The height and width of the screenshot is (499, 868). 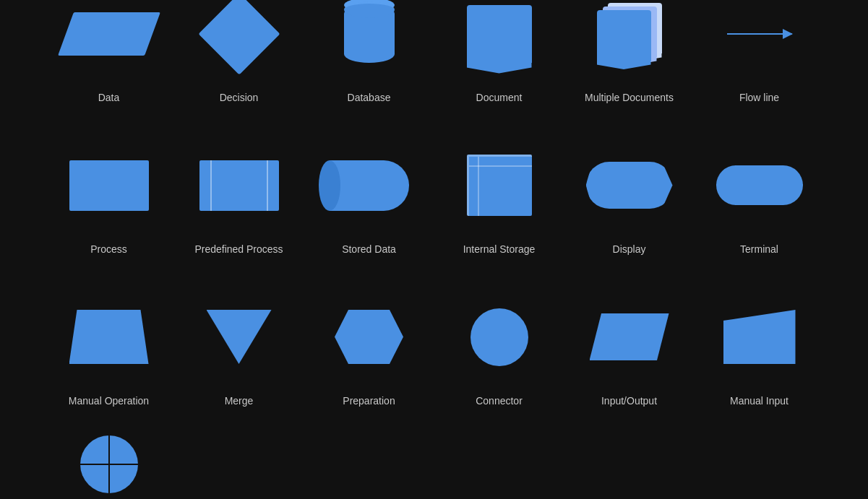 I want to click on flowline-shape, so click(x=760, y=34).